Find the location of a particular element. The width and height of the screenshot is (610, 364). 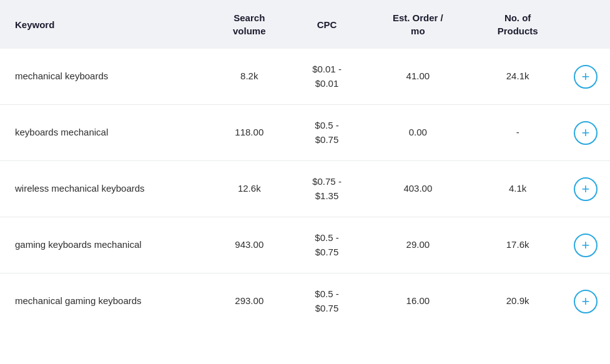

cell-no-products: 24.1k is located at coordinates (518, 77).